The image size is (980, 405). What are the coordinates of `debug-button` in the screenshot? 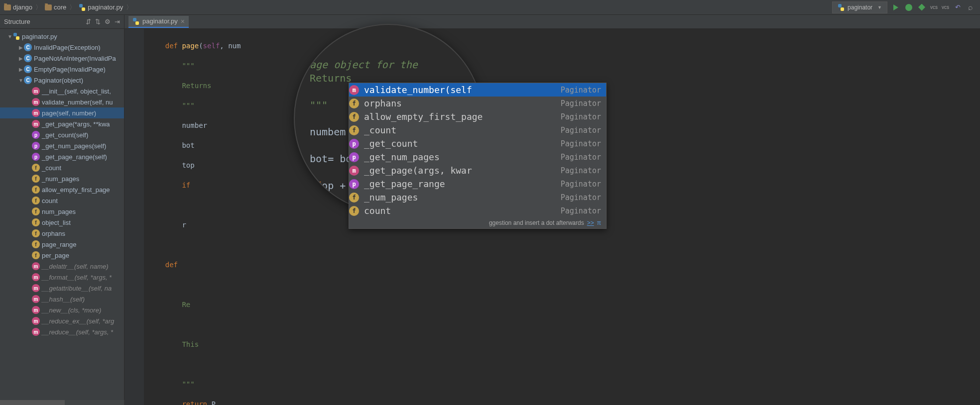 It's located at (909, 7).